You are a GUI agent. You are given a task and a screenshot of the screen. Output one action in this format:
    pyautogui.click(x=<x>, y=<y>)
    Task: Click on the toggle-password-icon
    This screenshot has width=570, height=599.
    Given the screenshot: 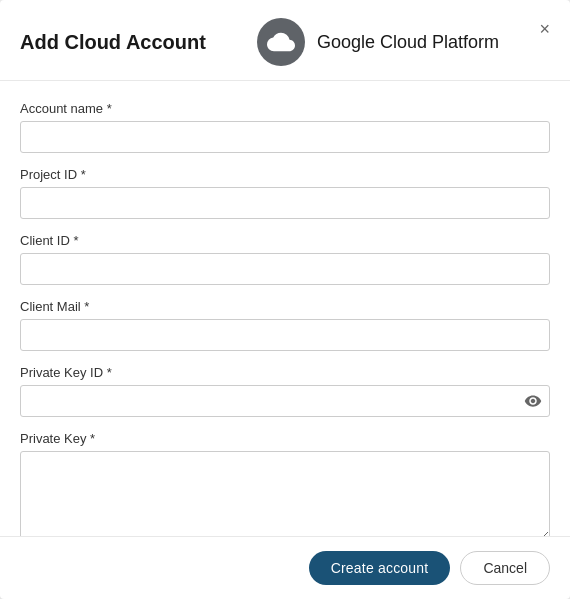 What is the action you would take?
    pyautogui.click(x=533, y=401)
    